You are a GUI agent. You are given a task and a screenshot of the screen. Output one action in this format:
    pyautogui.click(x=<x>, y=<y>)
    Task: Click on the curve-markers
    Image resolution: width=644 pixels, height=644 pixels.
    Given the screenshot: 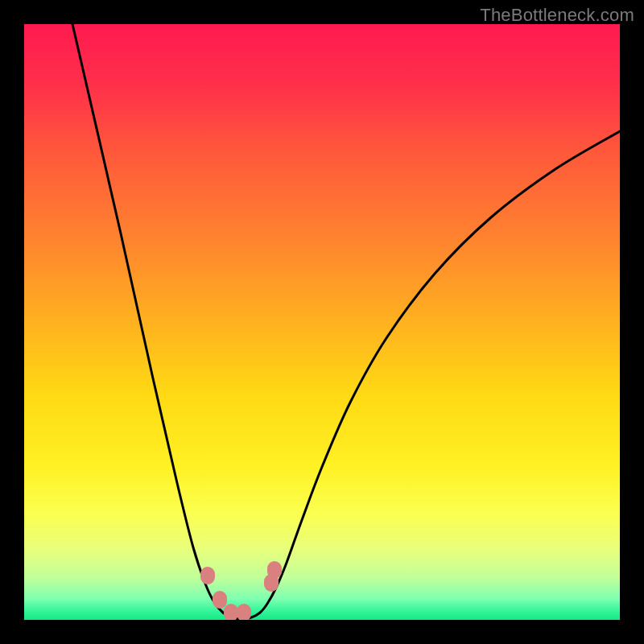 What is the action you would take?
    pyautogui.click(x=242, y=591)
    